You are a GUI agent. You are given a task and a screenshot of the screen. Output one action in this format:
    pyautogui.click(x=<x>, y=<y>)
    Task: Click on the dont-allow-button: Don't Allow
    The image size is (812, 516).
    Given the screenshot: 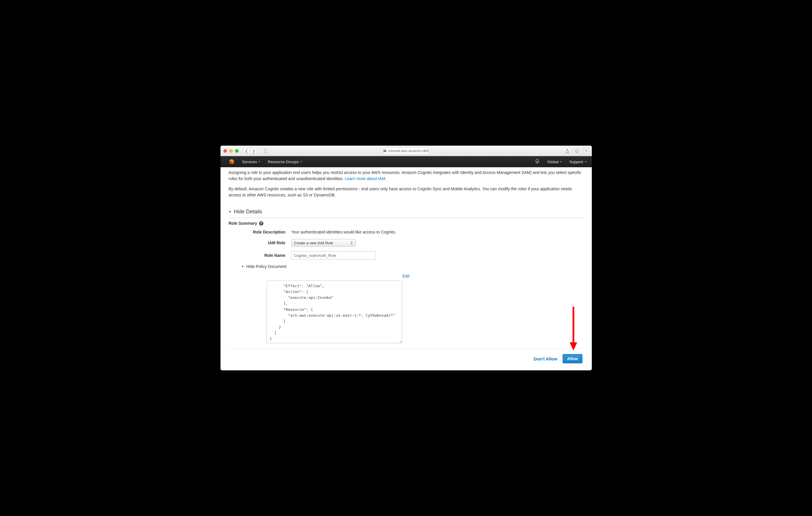 What is the action you would take?
    pyautogui.click(x=546, y=359)
    